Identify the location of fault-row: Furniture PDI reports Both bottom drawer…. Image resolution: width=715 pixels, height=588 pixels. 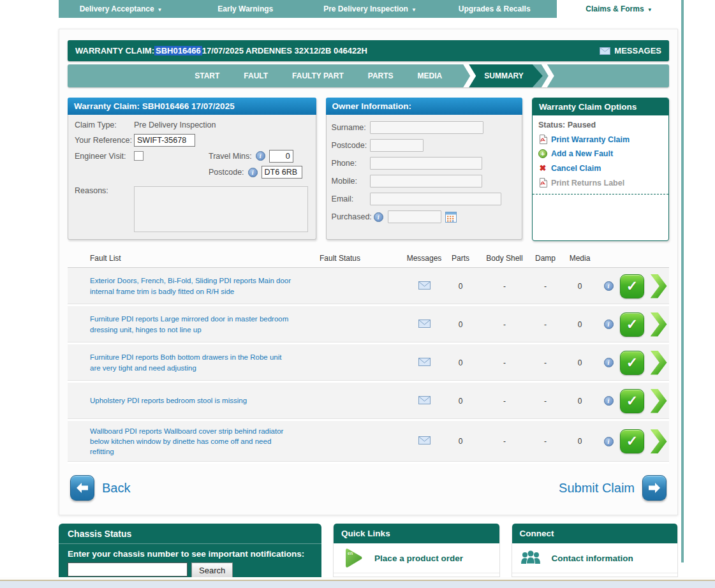
(369, 364).